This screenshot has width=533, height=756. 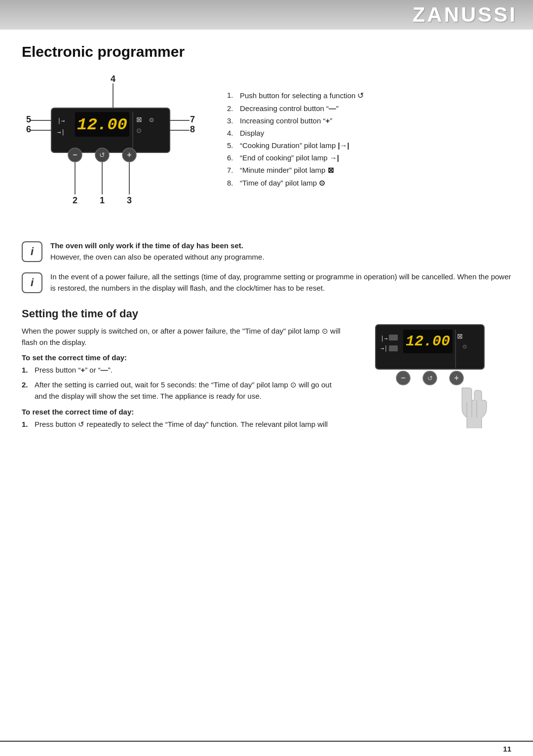 I want to click on page-number: 11, so click(x=507, y=749).